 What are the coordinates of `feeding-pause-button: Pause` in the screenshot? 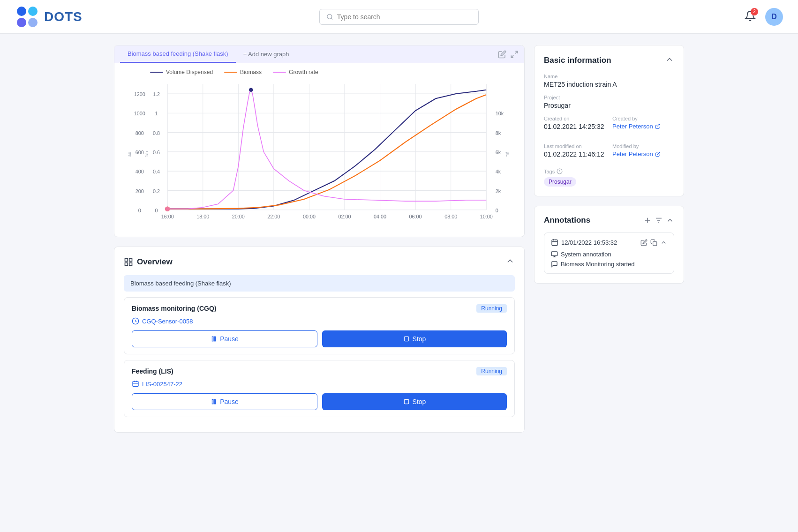 It's located at (225, 402).